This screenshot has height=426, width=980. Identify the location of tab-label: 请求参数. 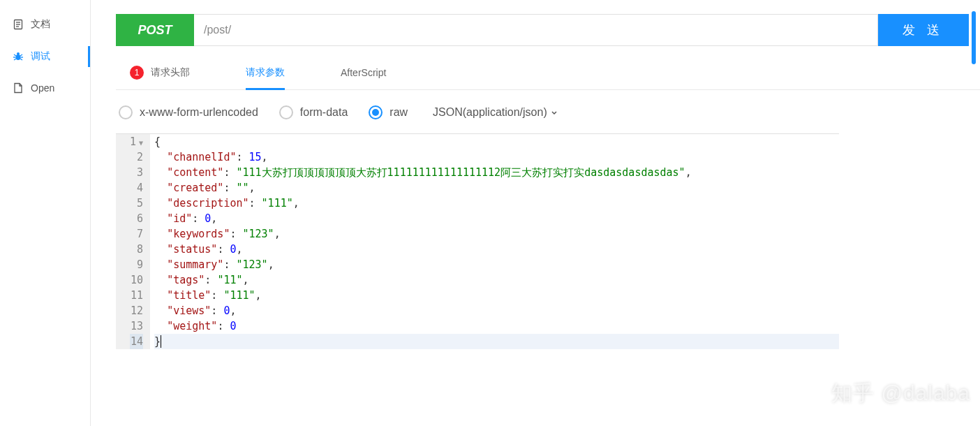
(265, 73).